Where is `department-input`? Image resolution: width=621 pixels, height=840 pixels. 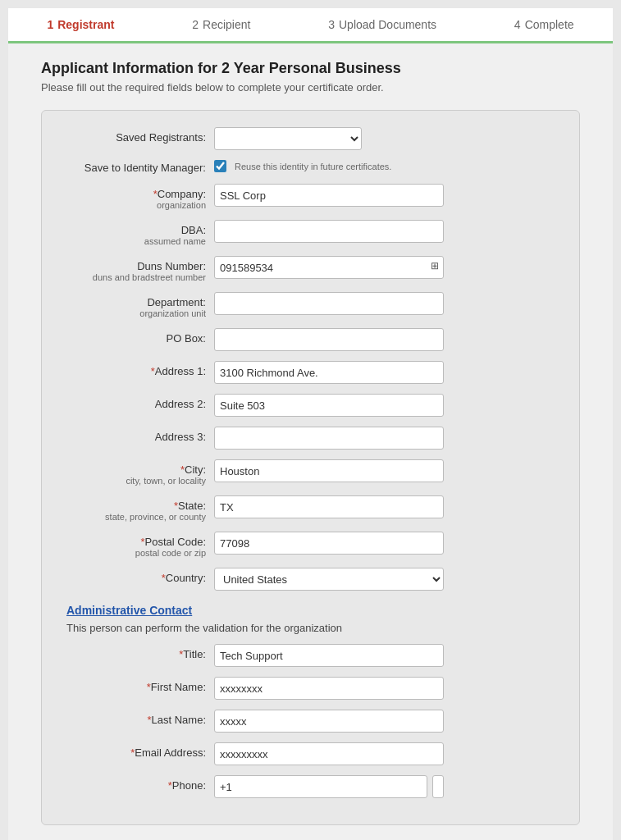
department-input is located at coordinates (329, 304).